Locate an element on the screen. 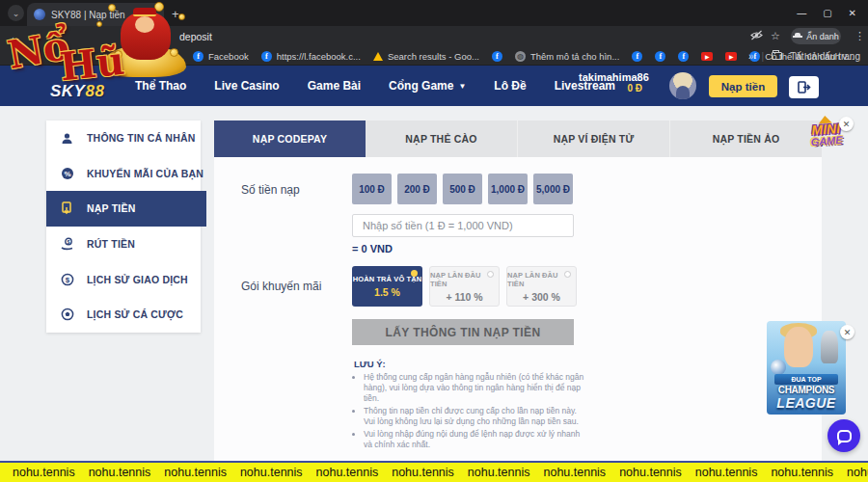 The width and height of the screenshot is (868, 482). champions-league-banner: ĐUA TOP CHAMPIONS LEAGUE is located at coordinates (806, 368).